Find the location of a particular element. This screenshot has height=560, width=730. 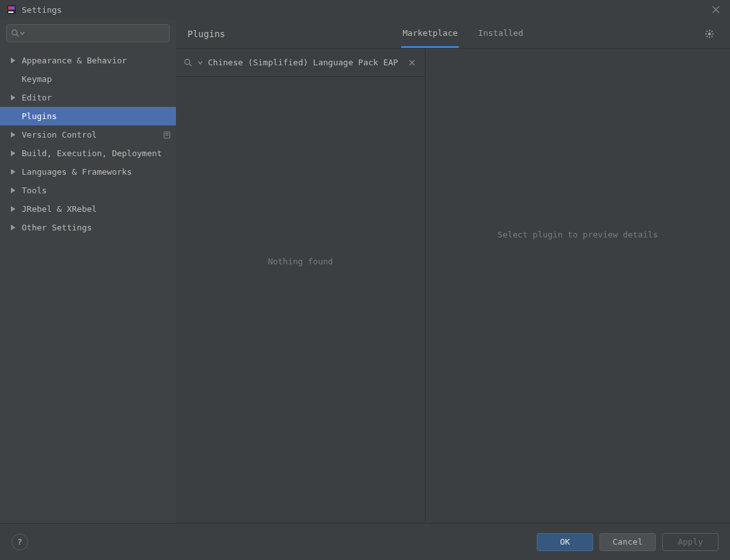

button-label: Apply is located at coordinates (690, 541).